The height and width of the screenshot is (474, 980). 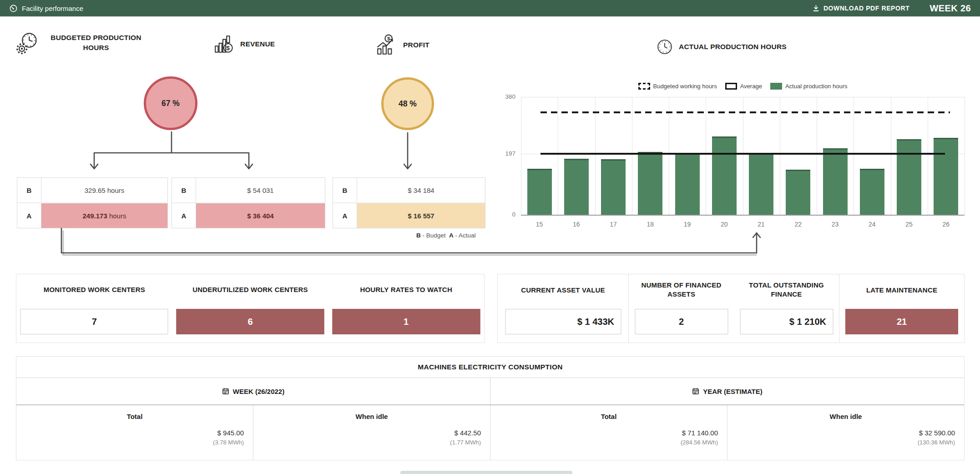 I want to click on solid-line-swatch, so click(x=731, y=86).